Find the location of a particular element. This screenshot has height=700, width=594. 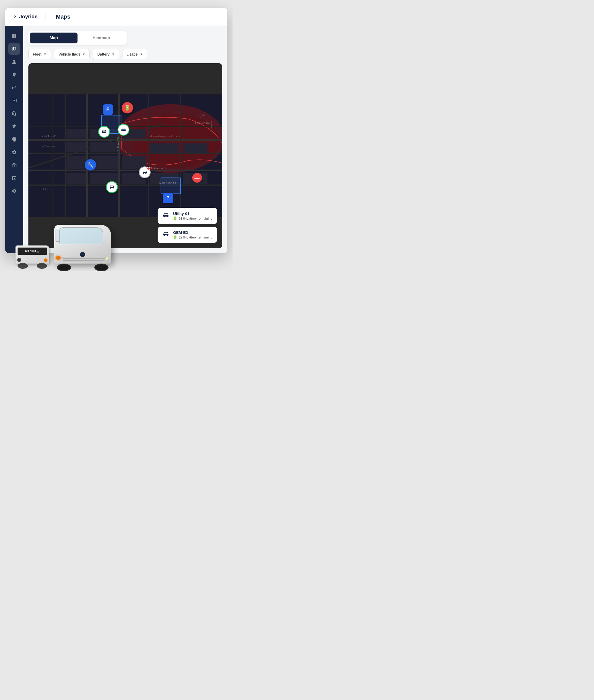

battery-status-gem: 🔋 29% battery remaining is located at coordinates (193, 237).